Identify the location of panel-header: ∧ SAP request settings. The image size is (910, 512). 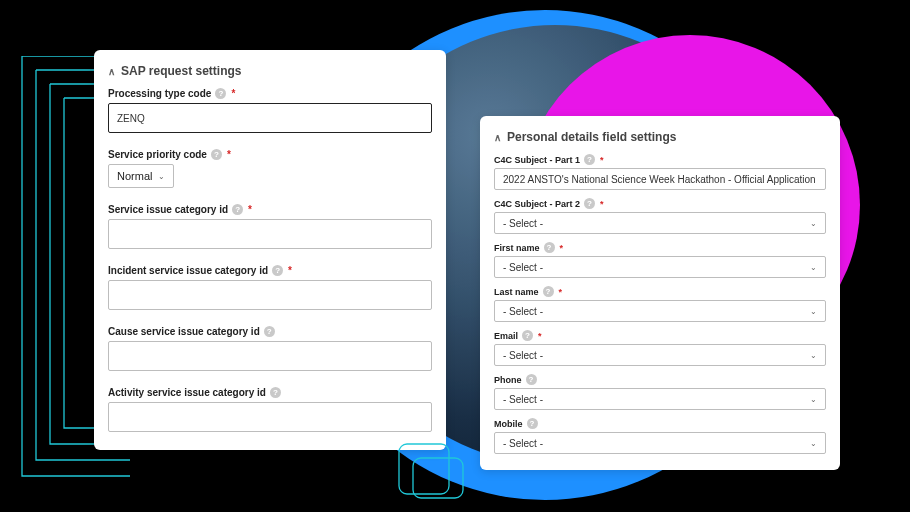
(270, 74).